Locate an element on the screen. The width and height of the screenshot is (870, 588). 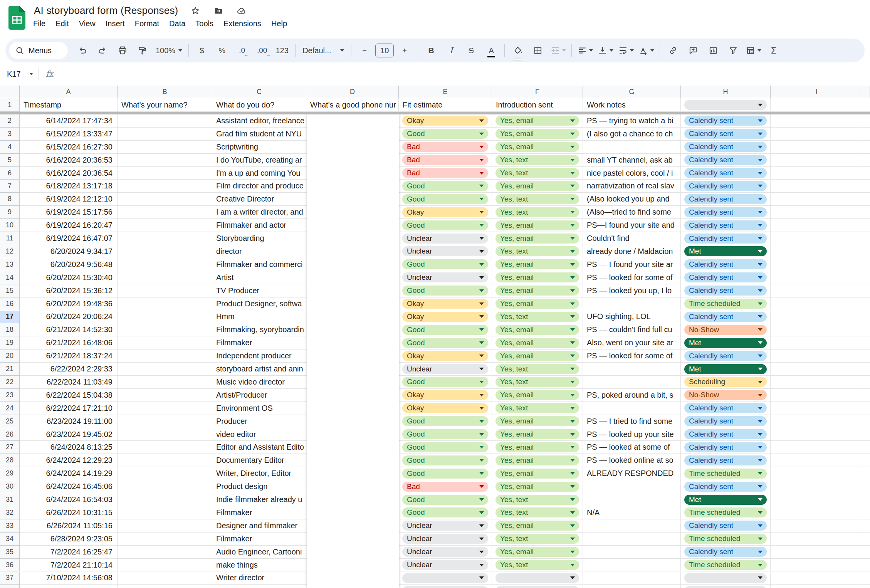
cell-J11 is located at coordinates (867, 239).